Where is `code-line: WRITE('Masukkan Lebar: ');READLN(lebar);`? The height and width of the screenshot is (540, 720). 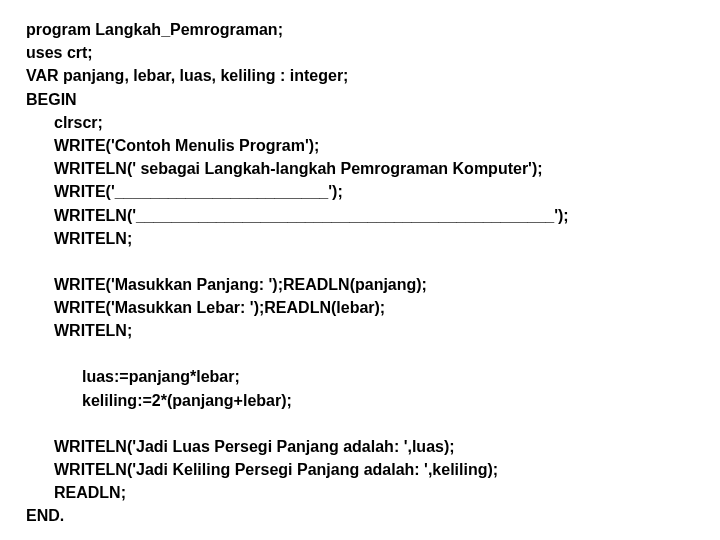
code-line: WRITE('Masukkan Lebar: ');READLN(lebar); is located at coordinates (360, 308).